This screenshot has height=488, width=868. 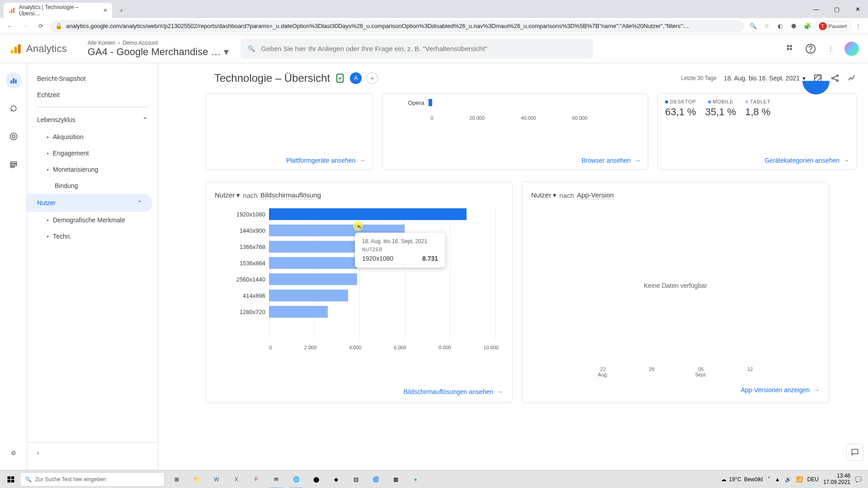 What do you see at coordinates (852, 49) in the screenshot?
I see `user-avatar` at bounding box center [852, 49].